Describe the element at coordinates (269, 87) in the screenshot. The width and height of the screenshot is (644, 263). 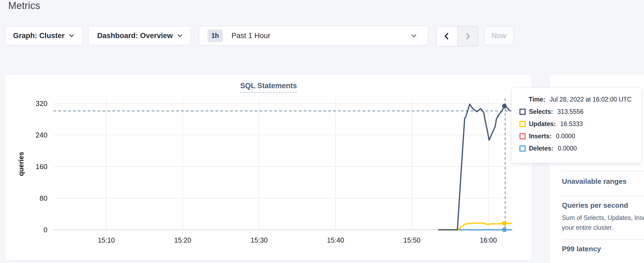
I see `chart-title: SQL Statements` at that location.